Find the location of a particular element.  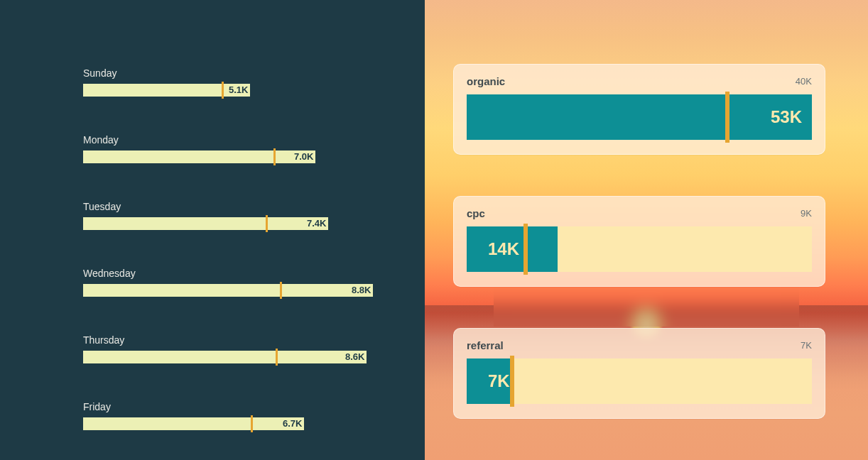

day-label: Sunday is located at coordinates (254, 73).